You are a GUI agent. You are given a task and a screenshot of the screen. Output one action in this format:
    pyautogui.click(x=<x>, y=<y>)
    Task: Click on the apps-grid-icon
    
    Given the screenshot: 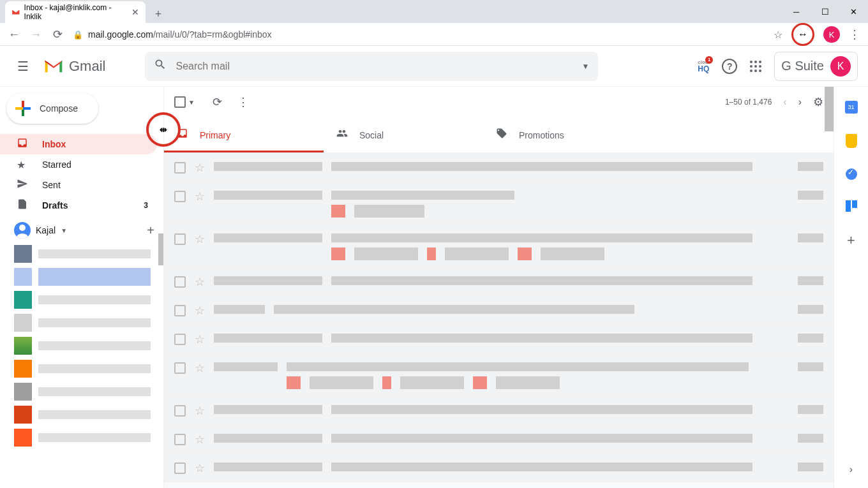 What is the action you would take?
    pyautogui.click(x=756, y=66)
    